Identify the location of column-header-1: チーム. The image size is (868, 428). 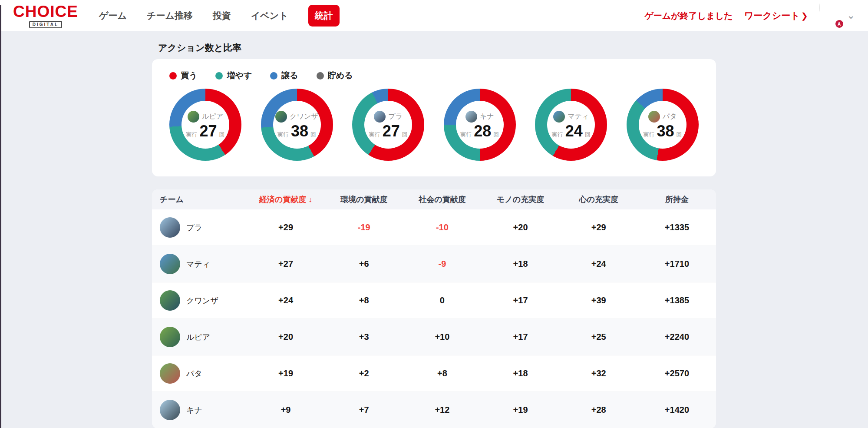
(199, 199).